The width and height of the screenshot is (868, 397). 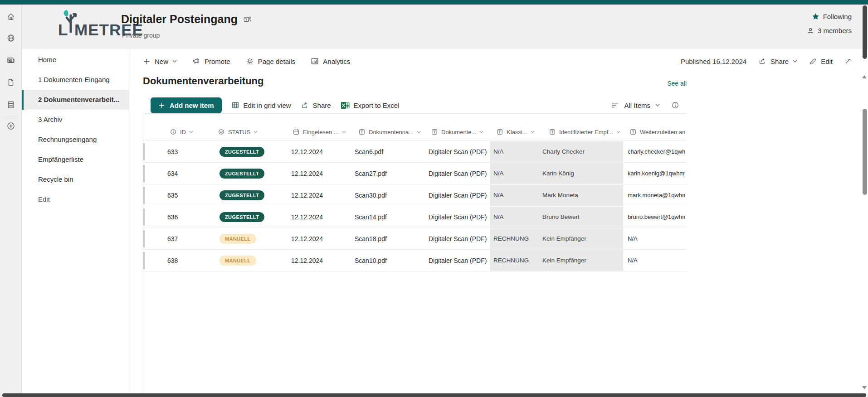 What do you see at coordinates (315, 61) in the screenshot?
I see `bar-chart-icon` at bounding box center [315, 61].